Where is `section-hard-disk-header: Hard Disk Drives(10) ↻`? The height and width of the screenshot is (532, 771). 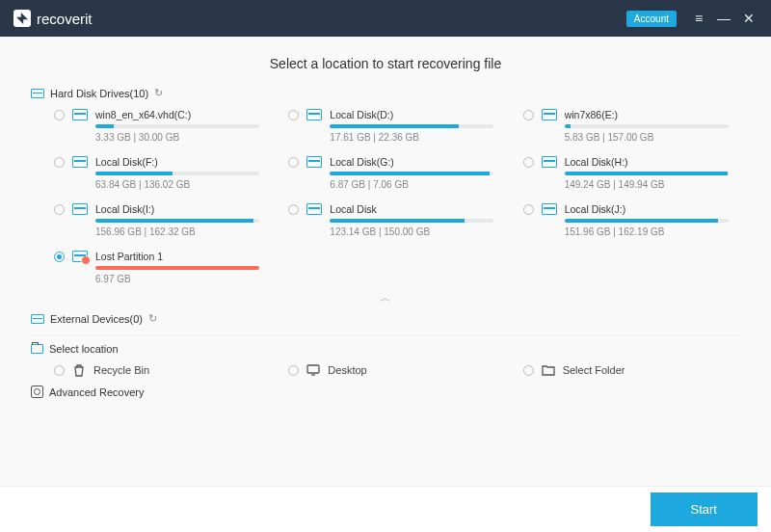
section-hard-disk-header: Hard Disk Drives(10) ↻ is located at coordinates (386, 93).